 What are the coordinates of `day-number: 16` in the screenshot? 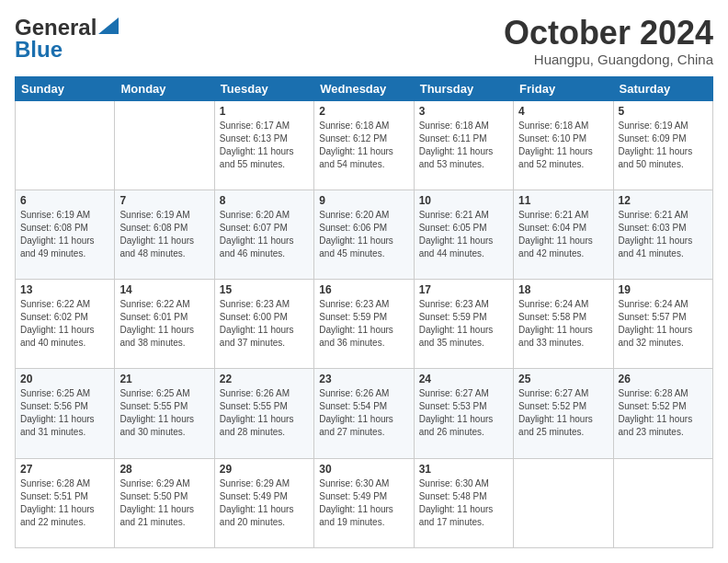 It's located at (364, 290).